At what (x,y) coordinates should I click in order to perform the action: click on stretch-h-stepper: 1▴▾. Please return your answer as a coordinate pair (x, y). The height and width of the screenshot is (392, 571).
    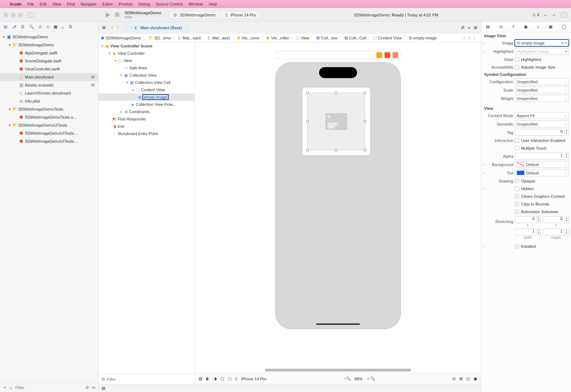
    Looking at the image, I should click on (556, 232).